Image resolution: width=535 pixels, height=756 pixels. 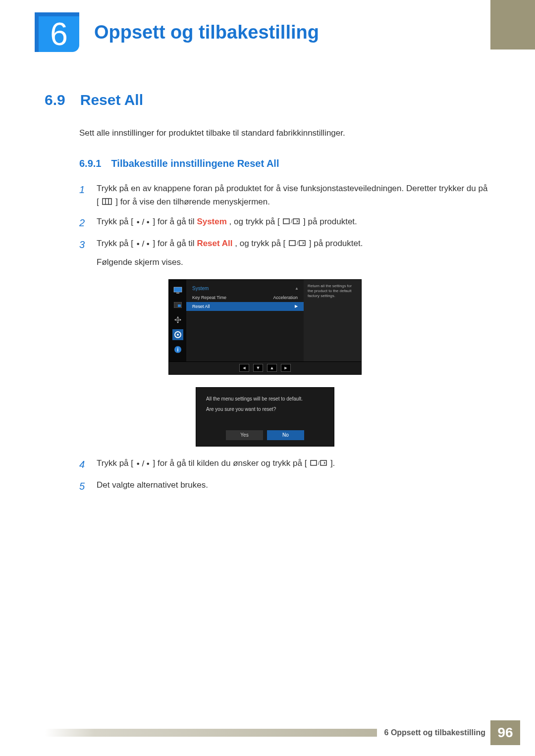 I want to click on subsection-header: 6.9.1 Tilbakestille innstillingene Reset…, so click(x=285, y=163).